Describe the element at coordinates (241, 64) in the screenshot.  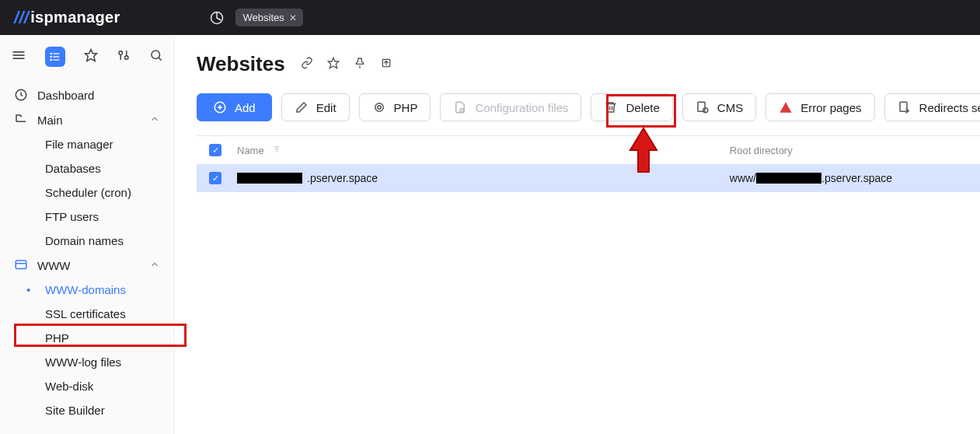
I see `page-title: Websites` at that location.